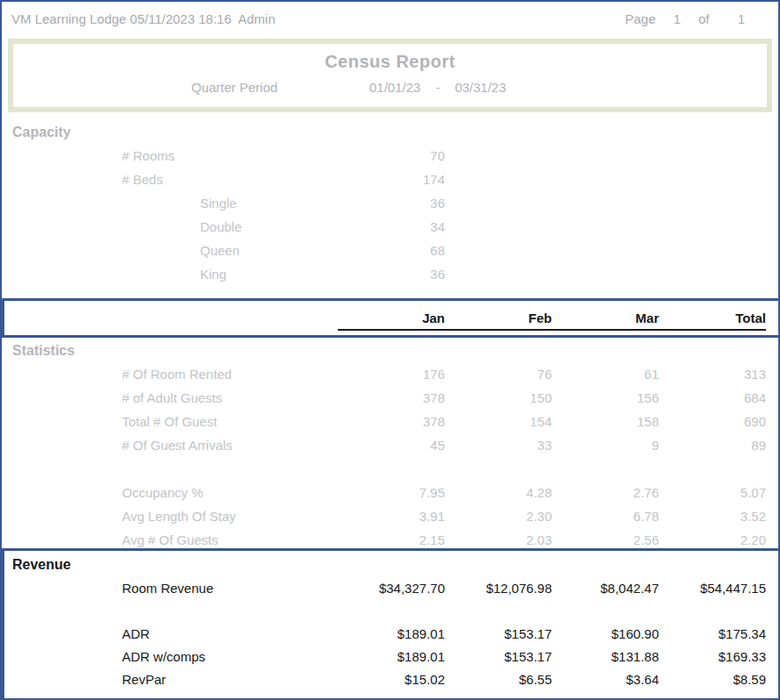  Describe the element at coordinates (170, 398) in the screenshot. I see `row-label: # of Adult Guests` at that location.